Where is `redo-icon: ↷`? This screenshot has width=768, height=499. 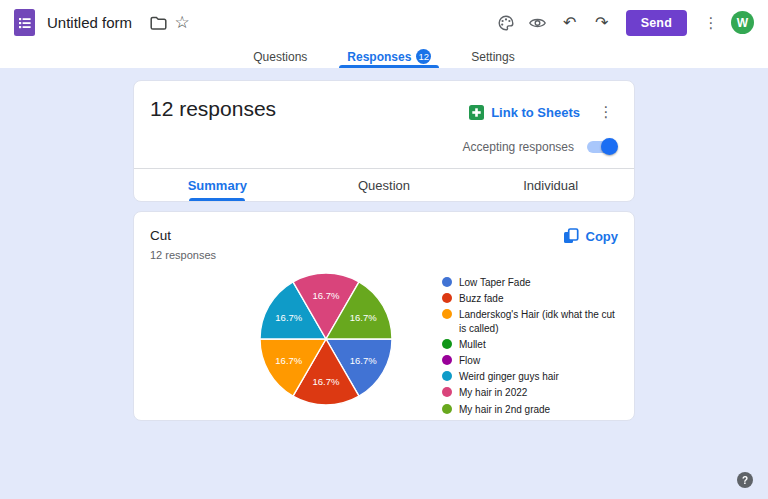
redo-icon: ↷ is located at coordinates (602, 23).